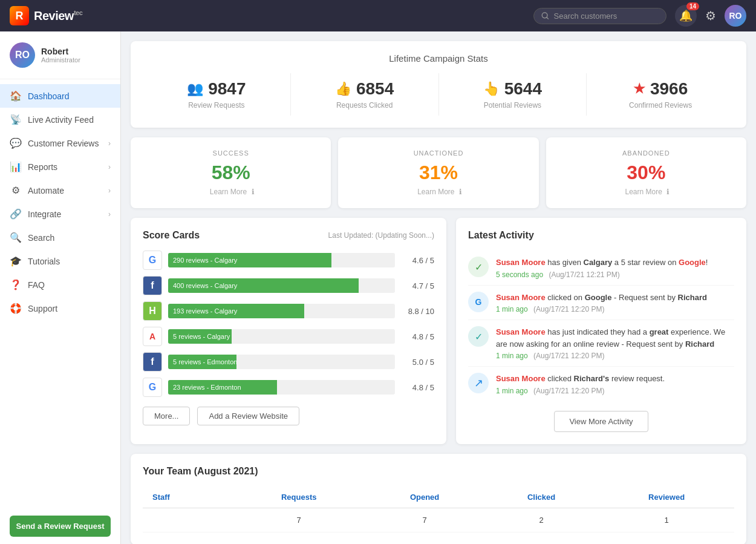 Image resolution: width=756 pixels, height=544 pixels. Describe the element at coordinates (669, 89) in the screenshot. I see `confirmed-reviews-value: 3966` at that location.